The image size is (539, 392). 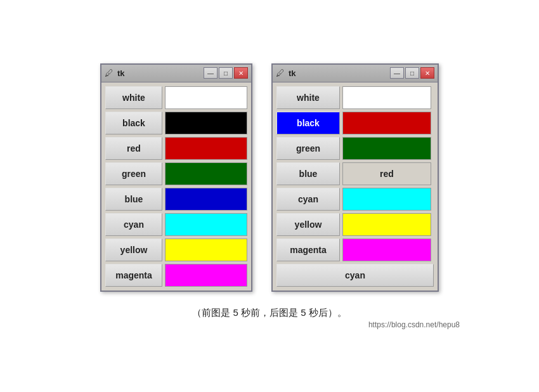 I want to click on right-titlebar: 🖊 tk — □ ✕, so click(x=355, y=74).